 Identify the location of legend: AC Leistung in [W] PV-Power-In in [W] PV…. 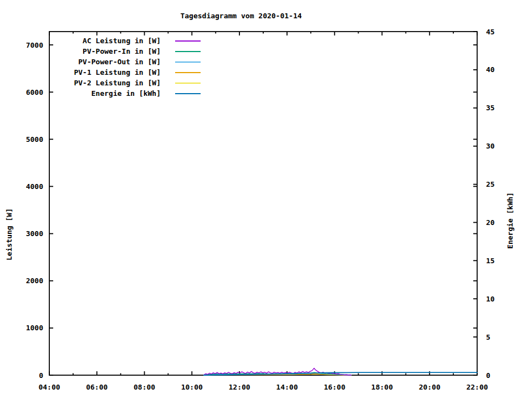
(128, 67).